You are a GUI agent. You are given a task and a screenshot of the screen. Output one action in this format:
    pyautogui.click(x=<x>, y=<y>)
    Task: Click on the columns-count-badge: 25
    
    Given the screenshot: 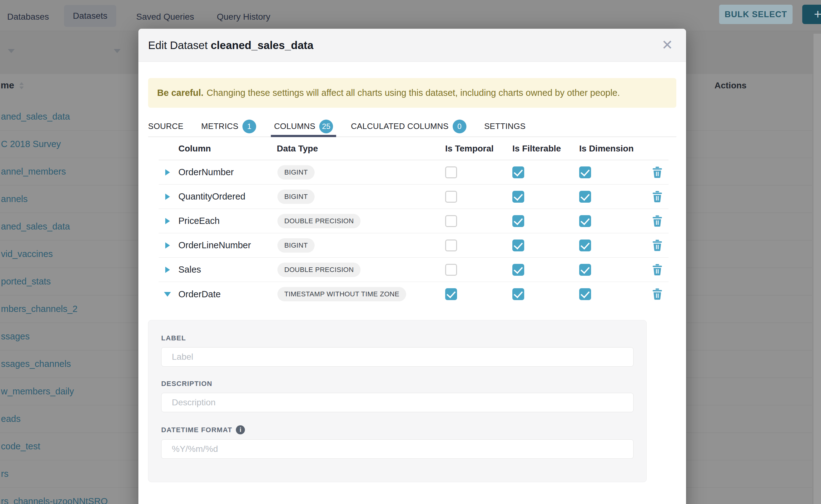 What is the action you would take?
    pyautogui.click(x=326, y=127)
    